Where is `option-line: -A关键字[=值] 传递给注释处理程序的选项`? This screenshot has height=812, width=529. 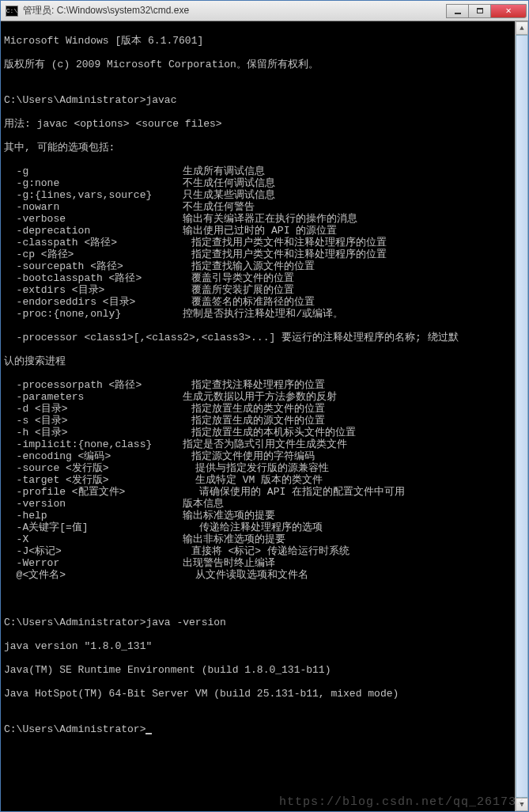 option-line: -A关键字[=值] 传递给注释处理程序的选项 is located at coordinates (264, 527).